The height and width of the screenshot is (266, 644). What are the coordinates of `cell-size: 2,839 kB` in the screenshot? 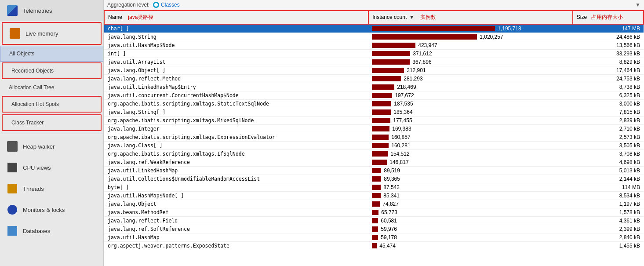 It's located at (608, 120).